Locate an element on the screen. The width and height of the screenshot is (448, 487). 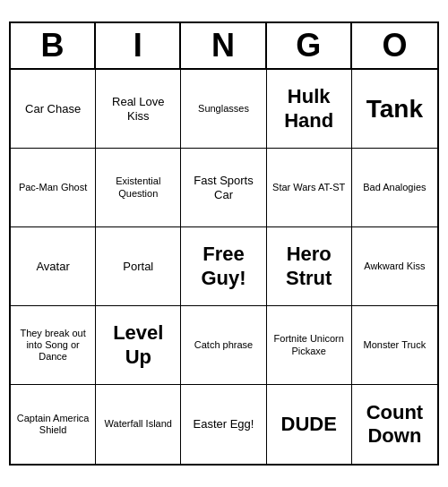
bingo-cell: Free Guy! is located at coordinates (224, 267).